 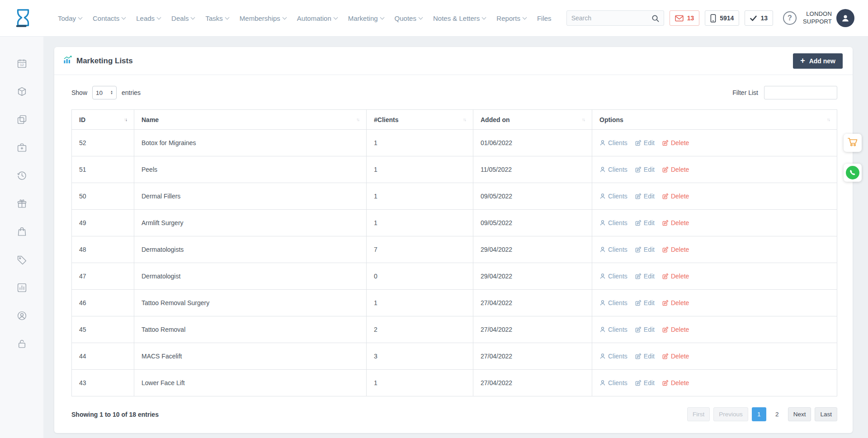 I want to click on calendar-icon: 12, so click(x=22, y=63).